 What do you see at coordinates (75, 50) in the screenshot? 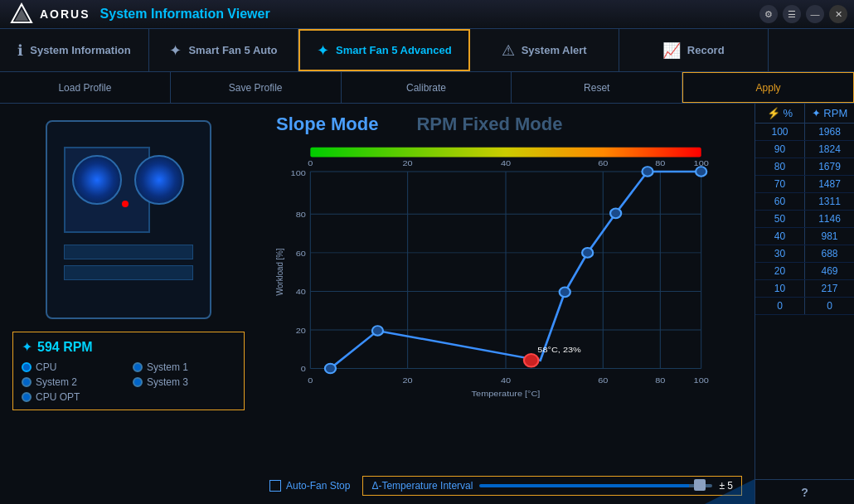
I see `tab-system-info: ℹ System Information` at bounding box center [75, 50].